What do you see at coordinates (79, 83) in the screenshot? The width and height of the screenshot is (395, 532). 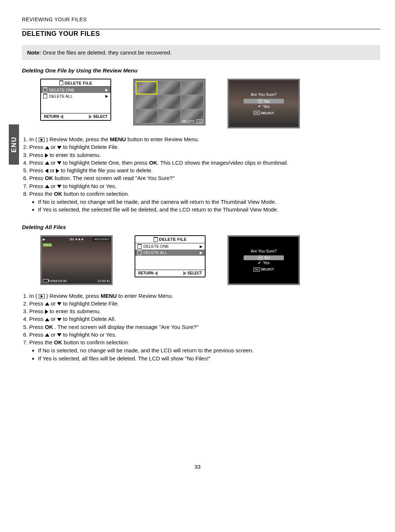 I see `menu-title-text: DELETE FILE` at bounding box center [79, 83].